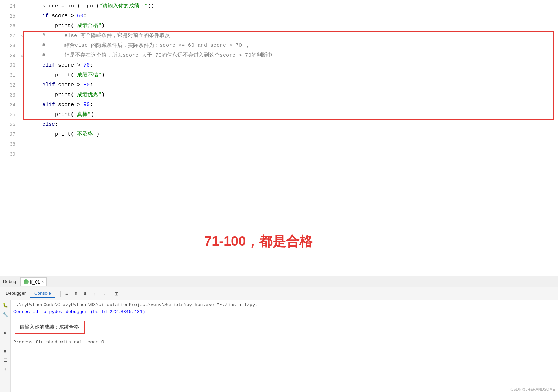 This screenshot has width=558, height=392. What do you see at coordinates (117, 294) in the screenshot?
I see `table-icon: ⊞` at bounding box center [117, 294].